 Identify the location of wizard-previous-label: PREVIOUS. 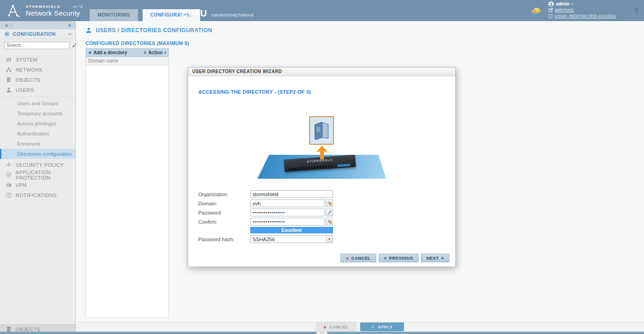
(401, 258).